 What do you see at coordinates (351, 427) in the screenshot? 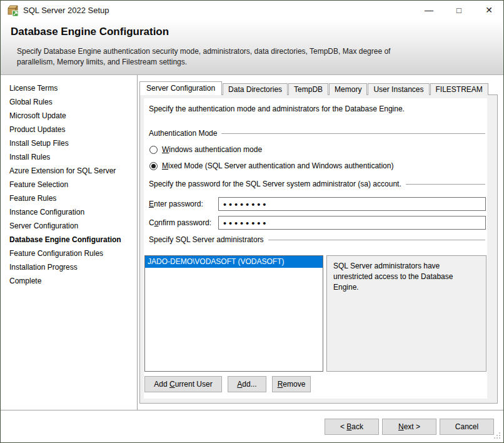
I see `back-button: < Back` at bounding box center [351, 427].